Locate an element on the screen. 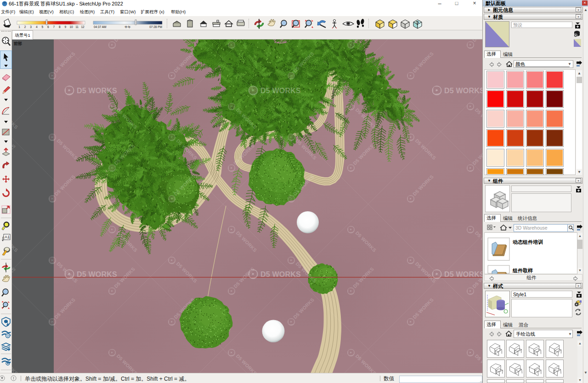 This screenshot has width=588, height=383. svg-text: 2 is located at coordinates (25, 27).